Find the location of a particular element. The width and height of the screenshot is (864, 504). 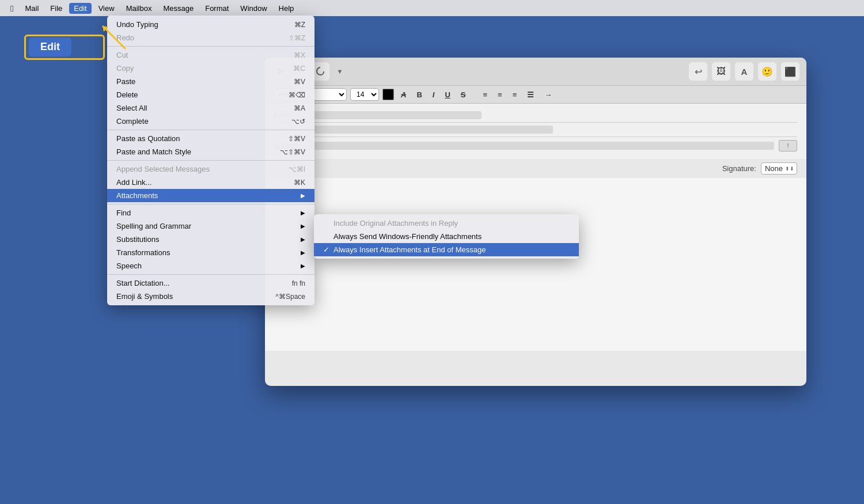

to-value is located at coordinates (431, 130).